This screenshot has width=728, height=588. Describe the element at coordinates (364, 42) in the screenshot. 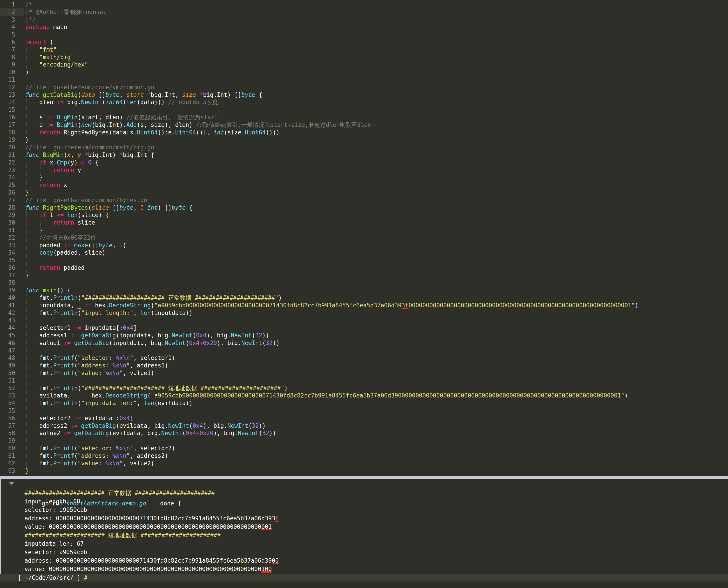

I see `code-line: 6import (` at that location.